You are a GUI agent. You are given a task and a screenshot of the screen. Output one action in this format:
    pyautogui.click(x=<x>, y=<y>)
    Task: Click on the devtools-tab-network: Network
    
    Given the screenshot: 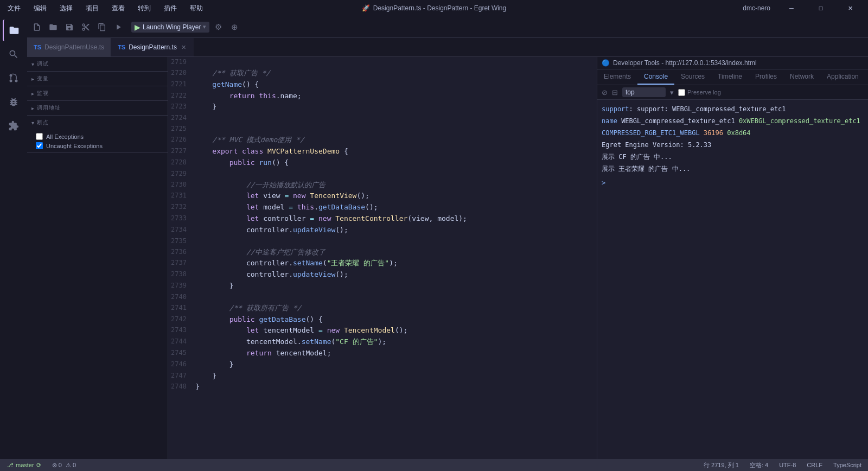 What is the action you would take?
    pyautogui.click(x=802, y=77)
    